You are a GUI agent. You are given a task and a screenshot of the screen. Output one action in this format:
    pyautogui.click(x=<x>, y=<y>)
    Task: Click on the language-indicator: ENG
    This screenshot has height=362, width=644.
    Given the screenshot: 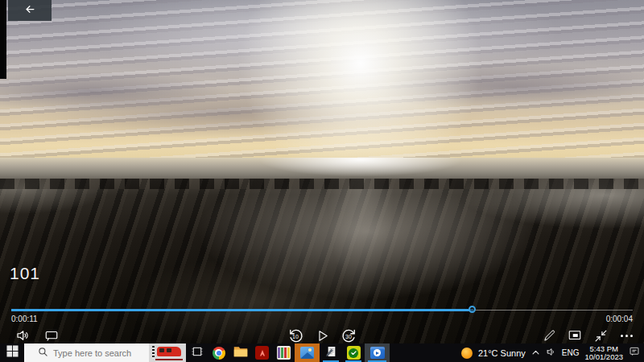 What is the action you would take?
    pyautogui.click(x=571, y=352)
    